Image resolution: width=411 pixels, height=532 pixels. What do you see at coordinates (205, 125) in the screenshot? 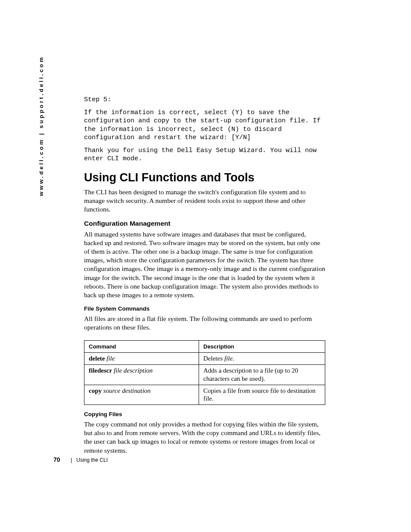
I see `step5-para1: If the information is correct, select (Y…` at bounding box center [205, 125].